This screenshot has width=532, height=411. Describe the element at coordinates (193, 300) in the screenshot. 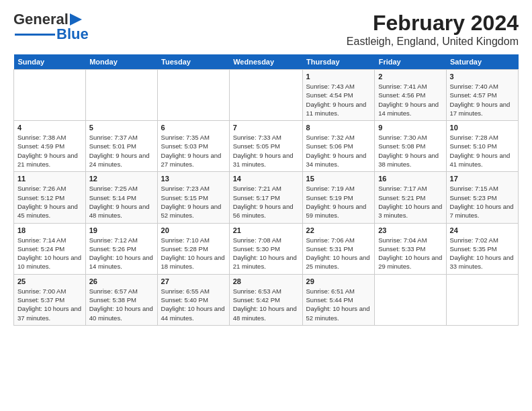

I see `calendar-cell: 27 Sunrise: 6:55 AM Sunset: 5:40 PM Dayl…` at that location.